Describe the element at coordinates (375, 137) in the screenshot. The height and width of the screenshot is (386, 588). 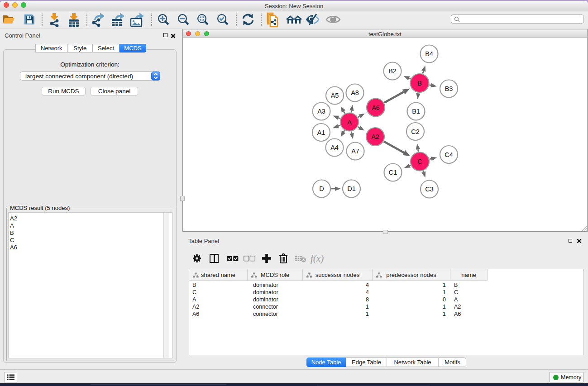
I see `svg-text: A2` at that location.